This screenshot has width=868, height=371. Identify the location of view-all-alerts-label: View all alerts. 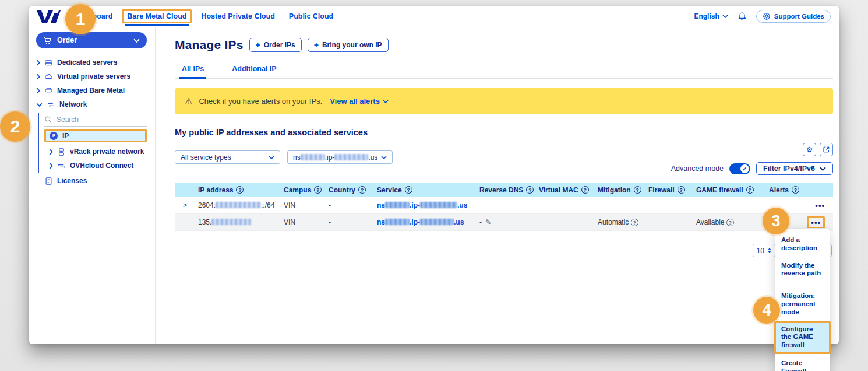
(355, 102).